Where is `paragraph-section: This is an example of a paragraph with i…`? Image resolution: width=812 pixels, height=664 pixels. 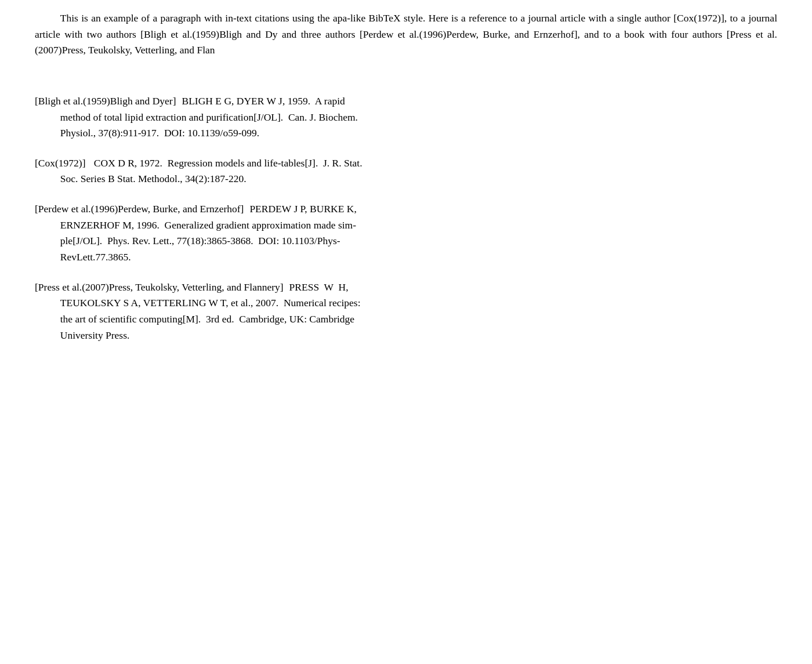
paragraph-section: This is an example of a paragraph with i… is located at coordinates (406, 35).